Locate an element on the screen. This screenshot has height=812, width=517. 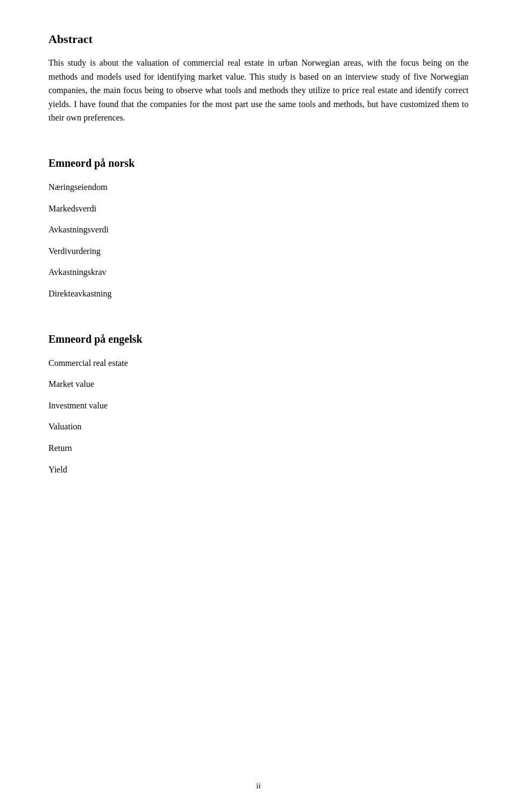
list-item: Verdivurdering is located at coordinates (258, 251).